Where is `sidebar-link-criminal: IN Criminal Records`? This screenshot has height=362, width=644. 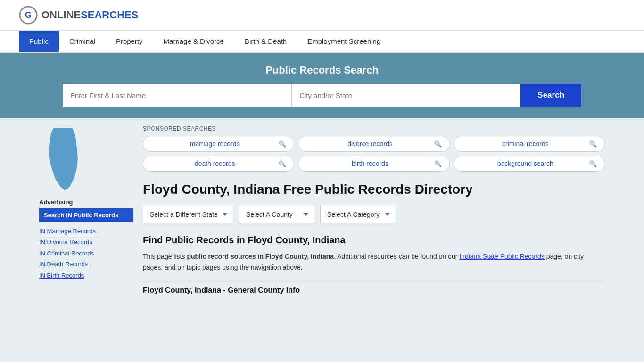 sidebar-link-criminal: IN Criminal Records is located at coordinates (86, 254).